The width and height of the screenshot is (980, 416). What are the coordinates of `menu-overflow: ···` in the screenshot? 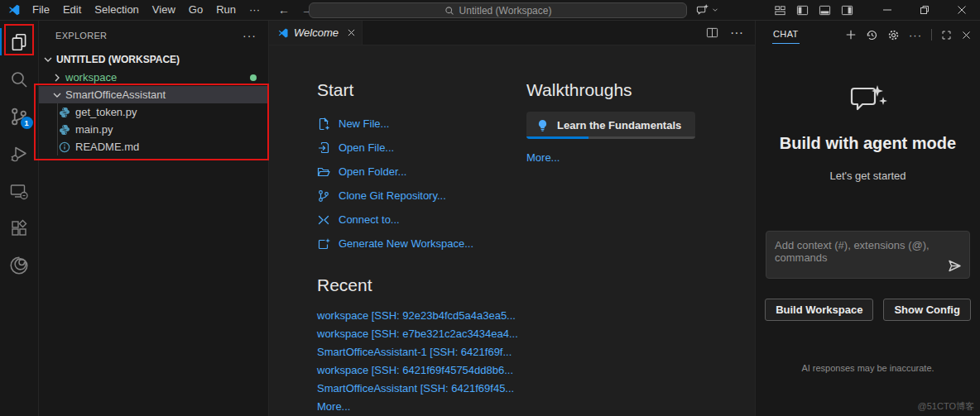 It's located at (255, 10).